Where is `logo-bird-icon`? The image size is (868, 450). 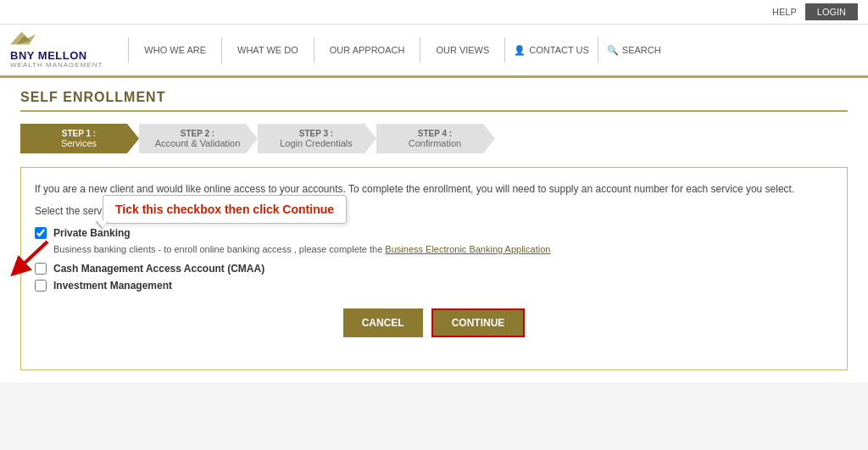
logo-bird-icon is located at coordinates (23, 41).